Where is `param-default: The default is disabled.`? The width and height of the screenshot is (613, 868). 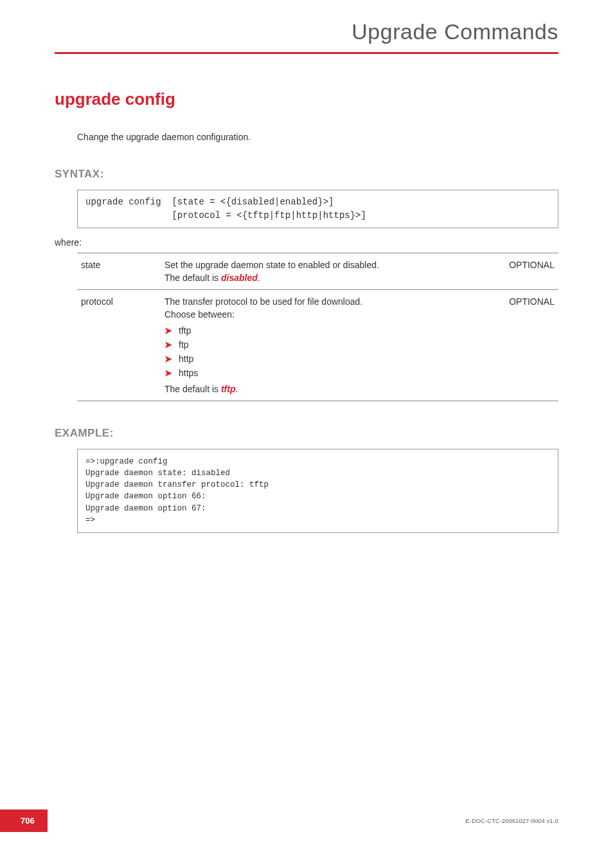 param-default: The default is disabled. is located at coordinates (324, 278).